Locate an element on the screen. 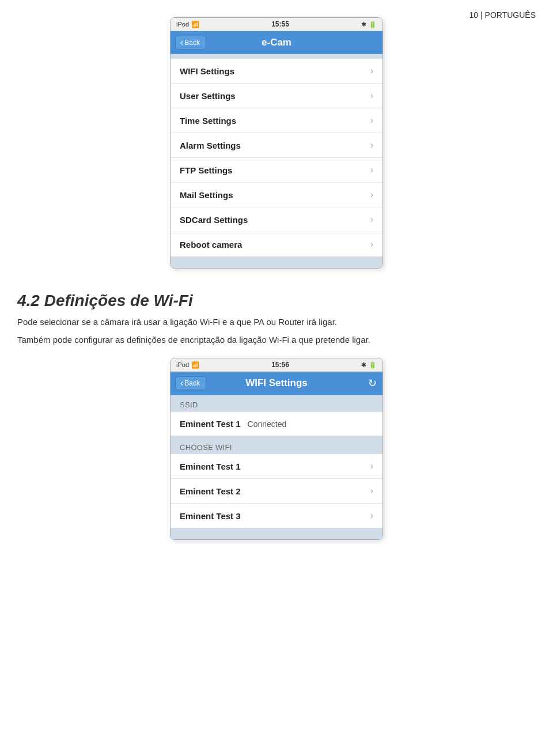 This screenshot has width=553, height=756. chevron-icon-wifi3: › is located at coordinates (372, 516).